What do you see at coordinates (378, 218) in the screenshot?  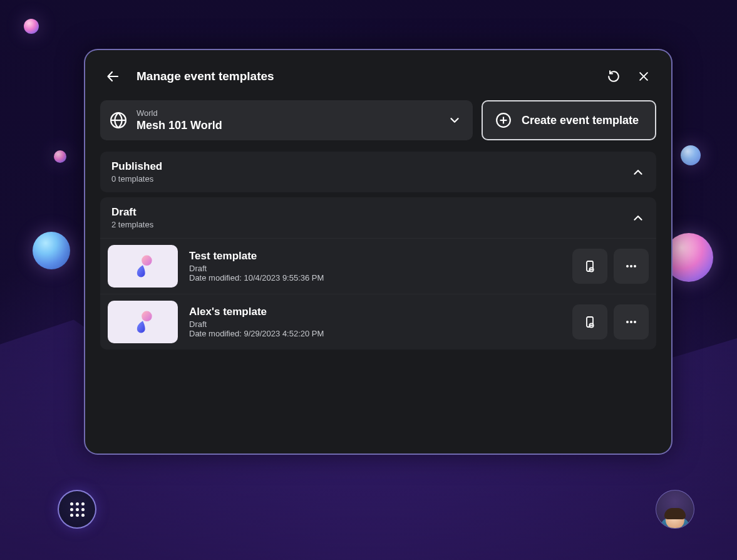 I see `section-draft-header: Draft 2 templates` at bounding box center [378, 218].